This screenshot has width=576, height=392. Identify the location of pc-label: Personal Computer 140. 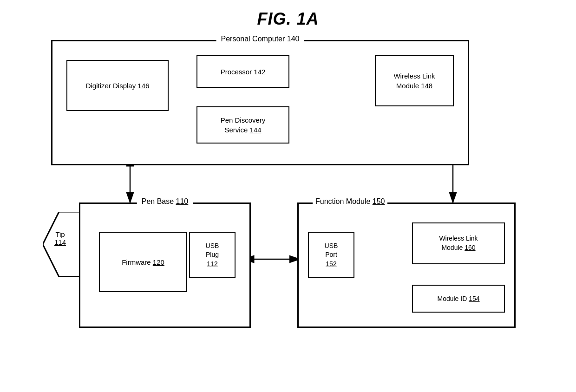
(260, 39).